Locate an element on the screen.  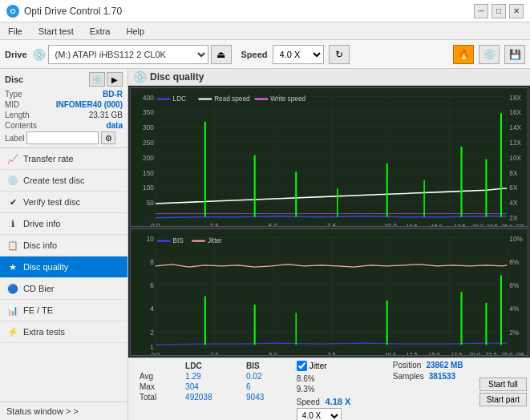
start-part-button: Start part is located at coordinates (504, 399).